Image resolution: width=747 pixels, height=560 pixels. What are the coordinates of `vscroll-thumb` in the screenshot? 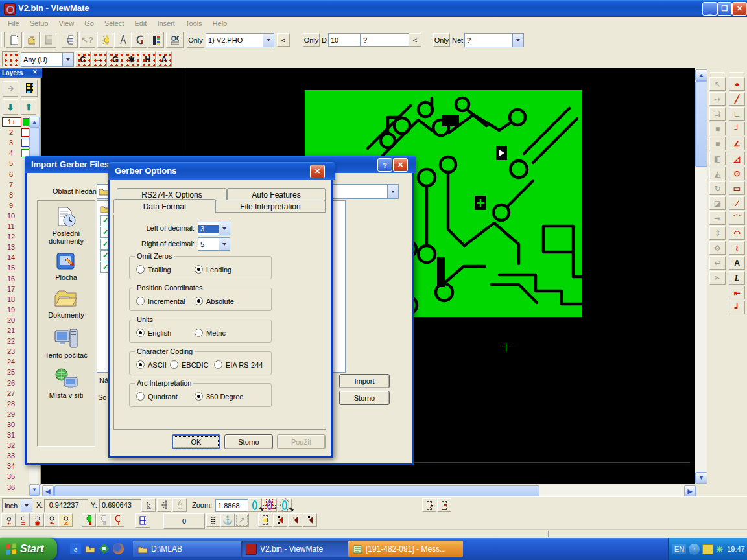 It's located at (702, 124).